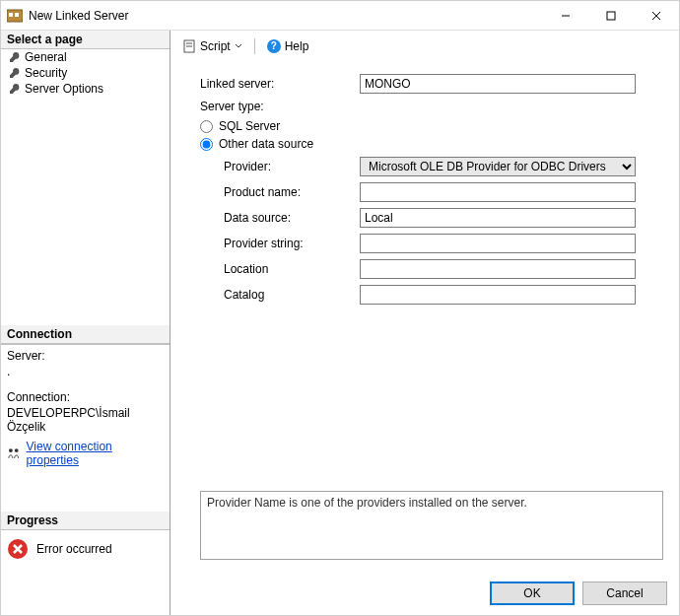 The image size is (680, 616). What do you see at coordinates (498, 243) in the screenshot?
I see `provider-string-input` at bounding box center [498, 243].